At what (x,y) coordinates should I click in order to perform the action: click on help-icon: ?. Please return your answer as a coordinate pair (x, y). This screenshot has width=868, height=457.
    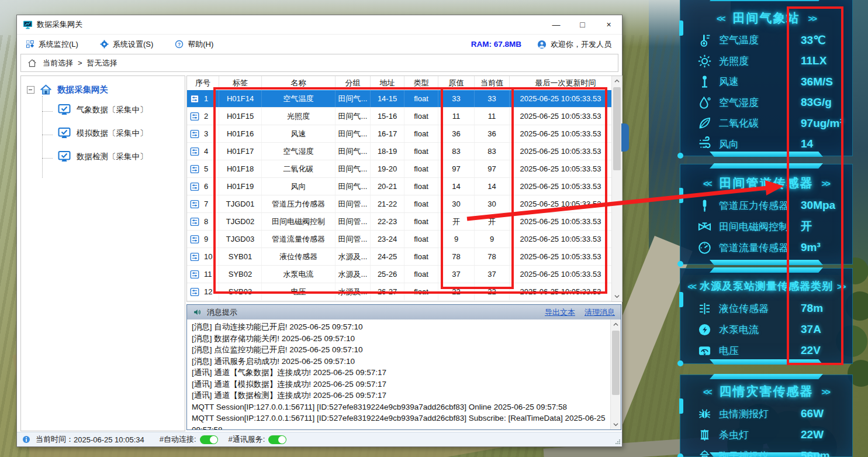
    Looking at the image, I should click on (179, 44).